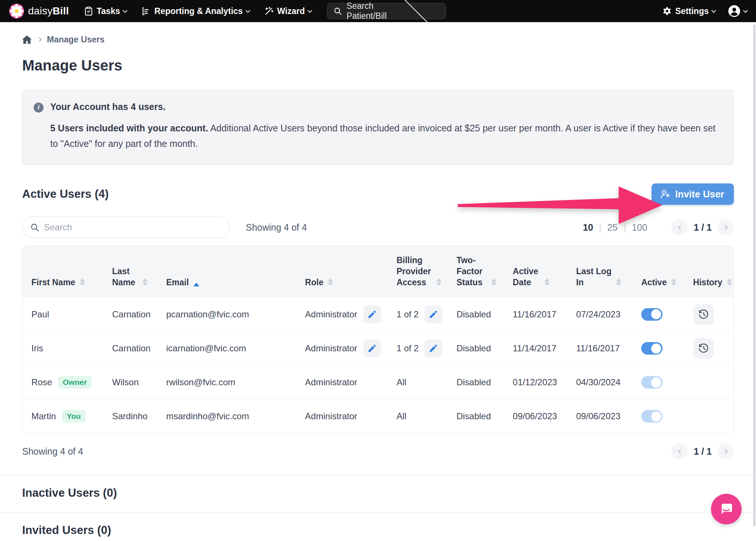 The width and height of the screenshot is (756, 541). What do you see at coordinates (386, 11) in the screenshot?
I see `patient-bill-search: Search Patient/Bill` at bounding box center [386, 11].